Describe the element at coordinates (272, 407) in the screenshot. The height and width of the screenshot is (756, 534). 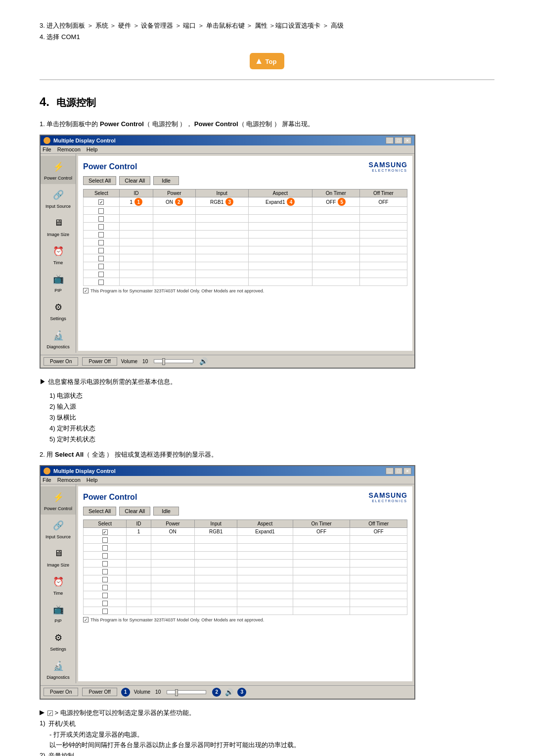
I see `bullet-item: 2) 输入源` at that location.